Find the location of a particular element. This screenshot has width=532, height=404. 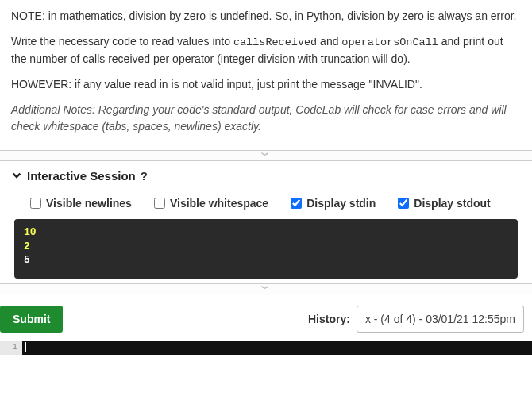

section-title: Interactive Session is located at coordinates (81, 176).